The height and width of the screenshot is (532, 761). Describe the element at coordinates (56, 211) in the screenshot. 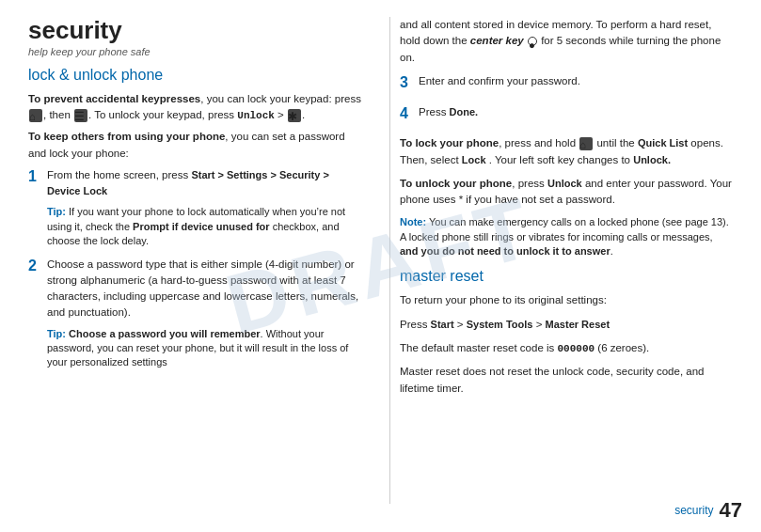

I see `step1-tip-label: Tip:` at that location.